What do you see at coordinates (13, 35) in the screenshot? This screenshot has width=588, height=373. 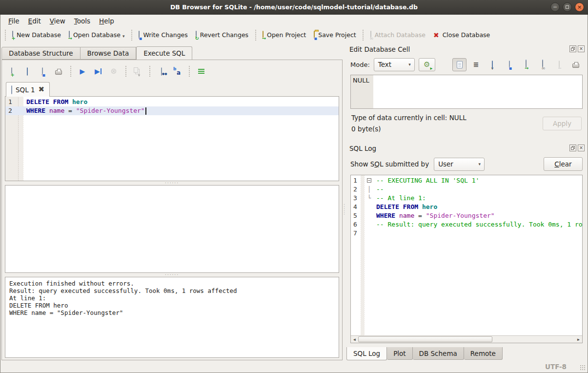 I see `new-database-icon: +` at bounding box center [13, 35].